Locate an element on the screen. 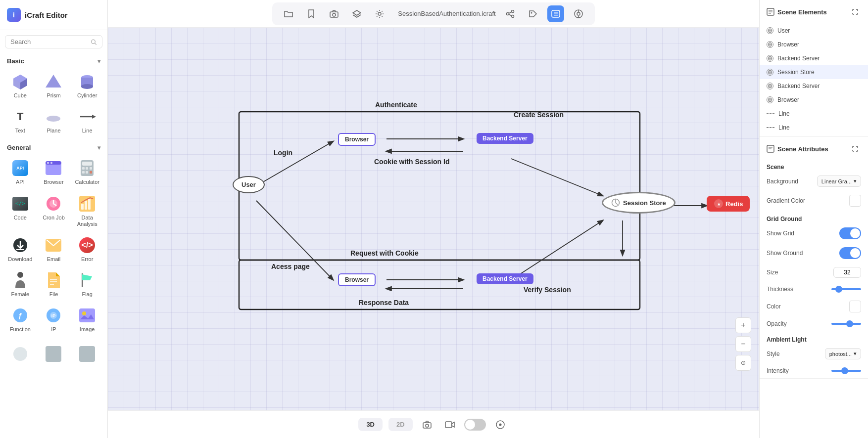  download-icon is located at coordinates (20, 245).